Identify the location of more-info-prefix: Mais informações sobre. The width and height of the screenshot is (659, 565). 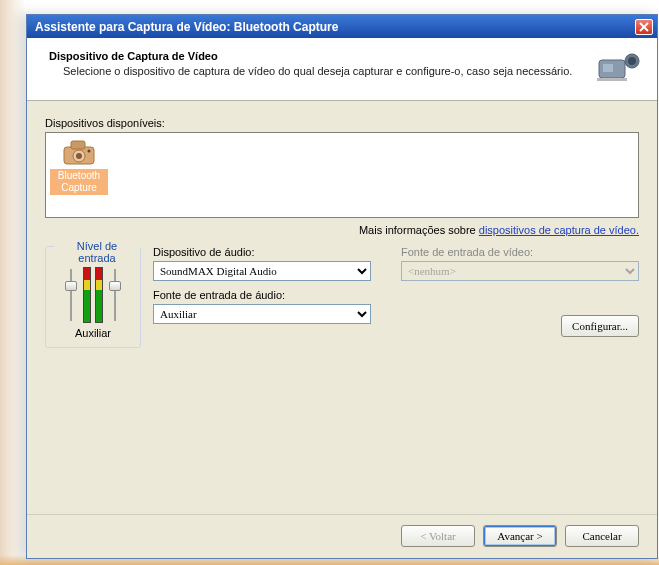
(419, 230).